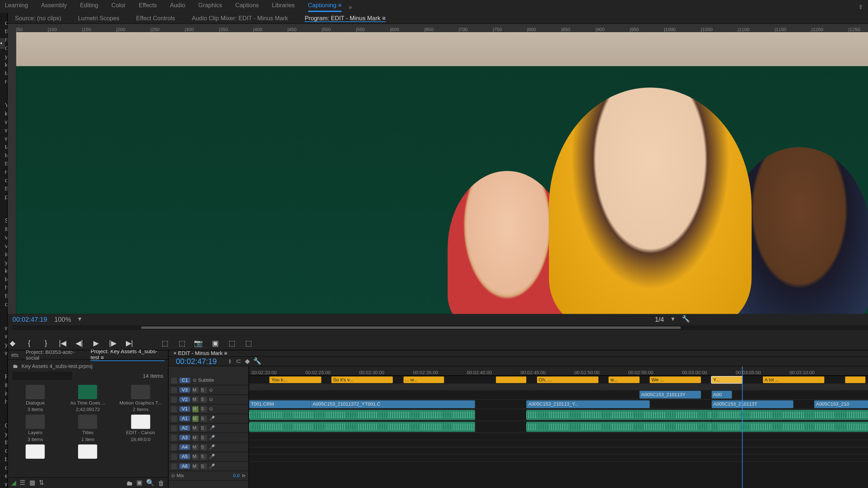  I want to click on transcript-more-icon: •••, so click(2, 43).